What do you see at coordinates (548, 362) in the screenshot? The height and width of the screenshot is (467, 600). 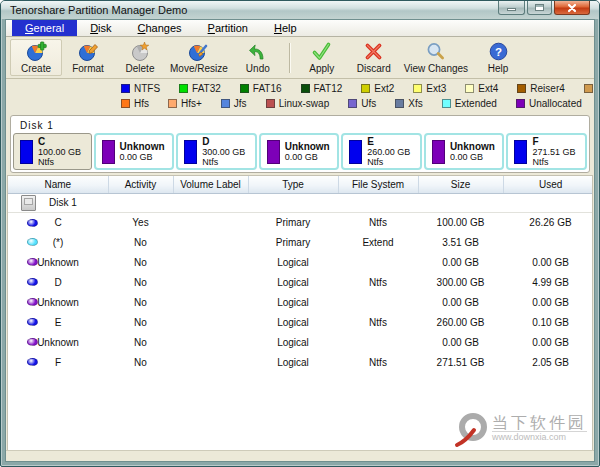 I see `cell-used: 2.05 GB` at bounding box center [548, 362].